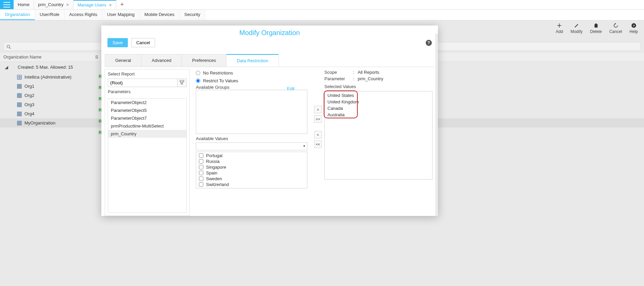 The image size is (644, 286). Describe the element at coordinates (29, 86) in the screenshot. I see `org-label: Org1` at that location.